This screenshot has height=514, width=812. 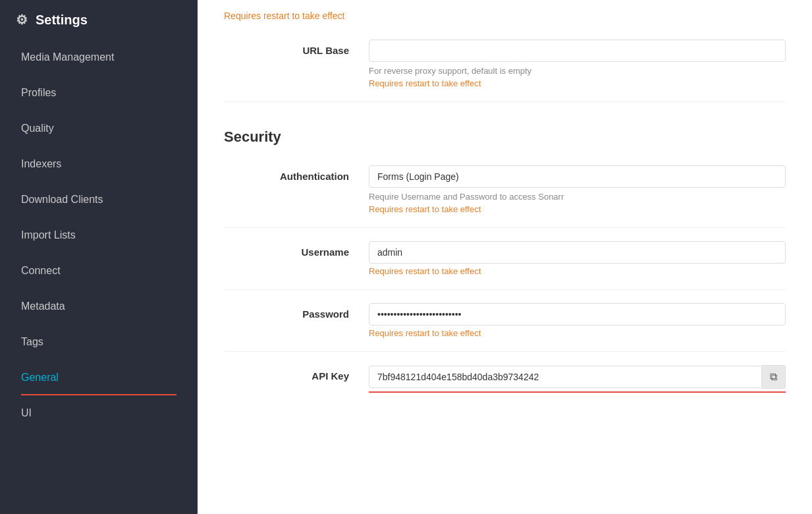 What do you see at coordinates (99, 378) in the screenshot?
I see `sidebar-item-general: General` at bounding box center [99, 378].